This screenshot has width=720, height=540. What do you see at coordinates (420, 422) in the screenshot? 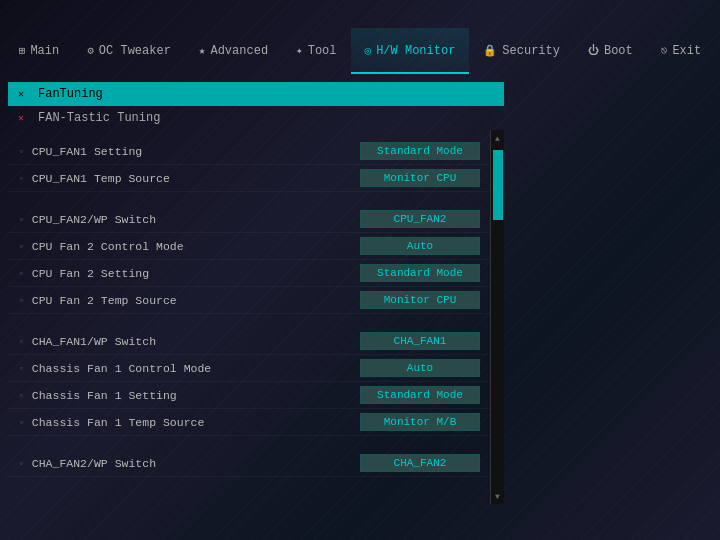
I see `setting-value-chassis-fan1-temp: Monitor M/B` at bounding box center [420, 422].